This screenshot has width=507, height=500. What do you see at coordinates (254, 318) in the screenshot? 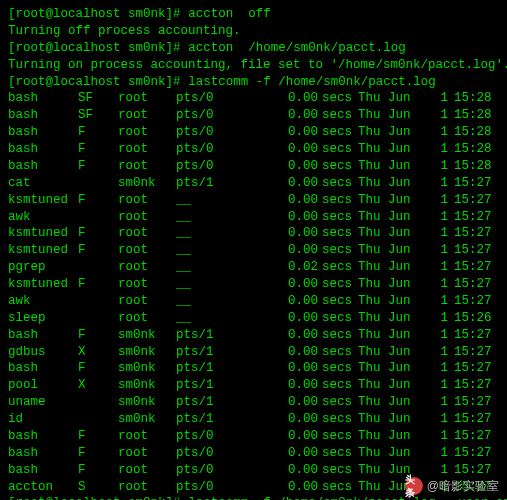
I see `lastcomm-row: sleeproot__0.00secsThu Jun115:26` at bounding box center [254, 318].